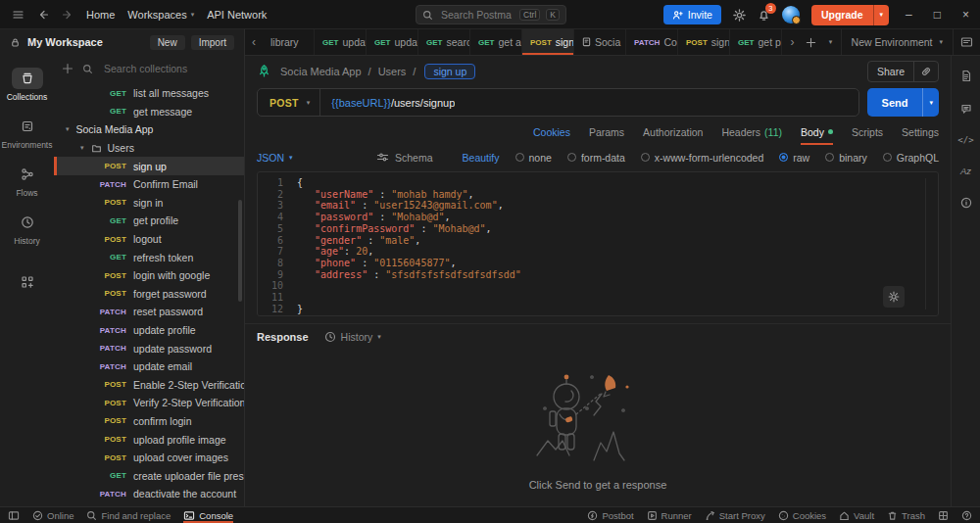  Describe the element at coordinates (794, 158) in the screenshot. I see `body-type-radio: raw` at that location.